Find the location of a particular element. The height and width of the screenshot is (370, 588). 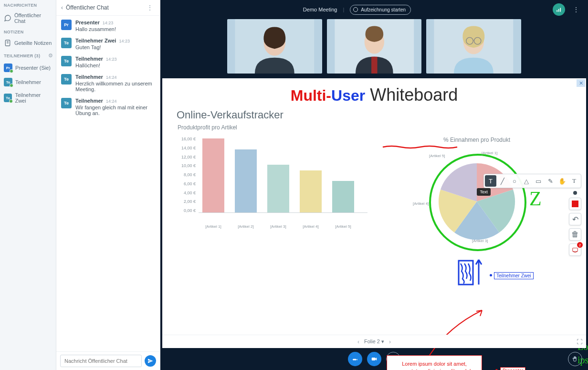

tool-pencil: ✎ is located at coordinates (550, 181).